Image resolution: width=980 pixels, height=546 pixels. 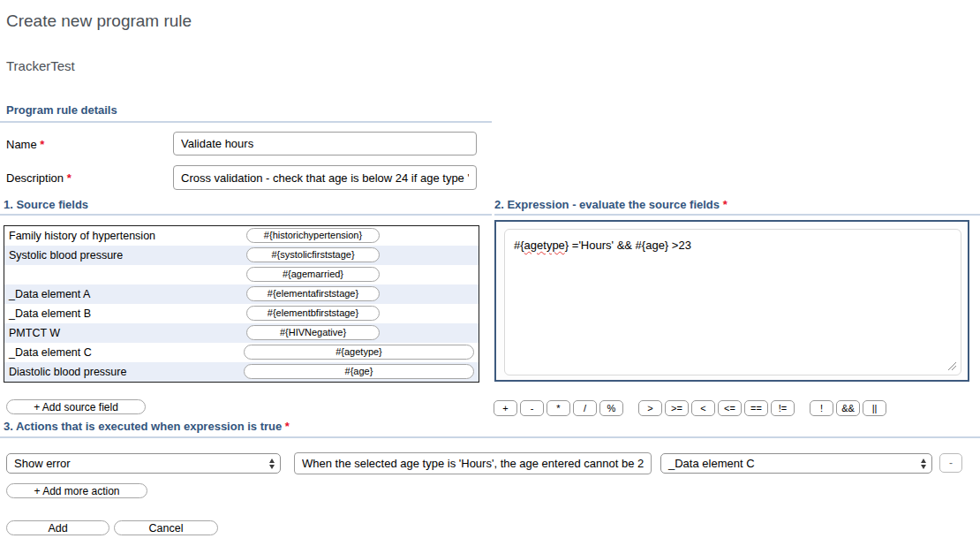 What do you see at coordinates (242, 236) in the screenshot?
I see `source-field-row: Family history of hypertension#{historic…` at bounding box center [242, 236].